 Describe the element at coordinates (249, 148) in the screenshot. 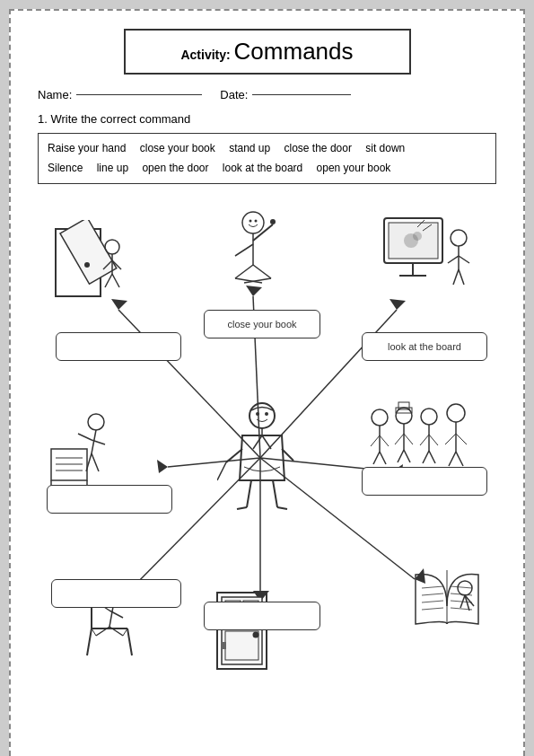

I see `word-3: stand up` at that location.